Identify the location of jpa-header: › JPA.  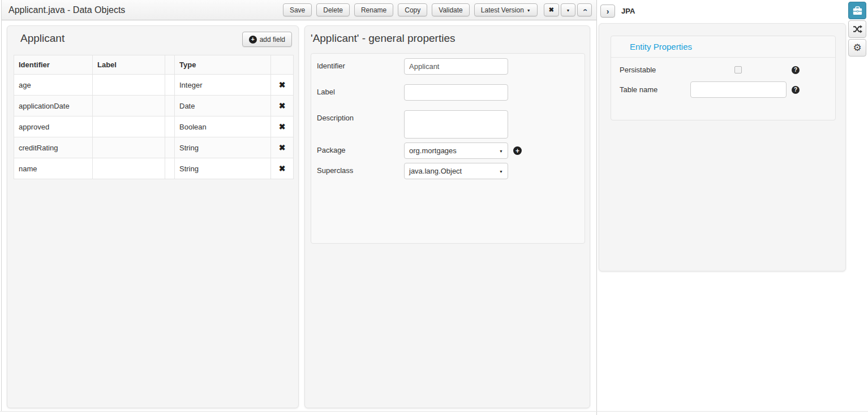
(618, 11).